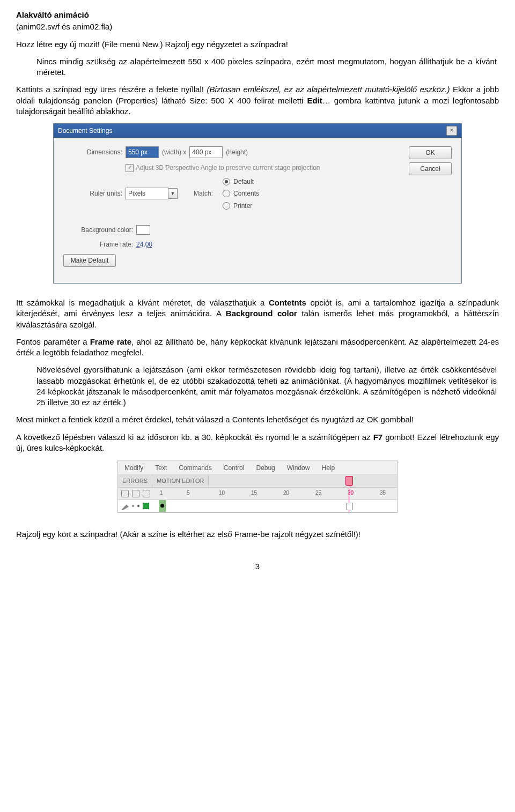 The height and width of the screenshot is (812, 515). Describe the element at coordinates (241, 193) in the screenshot. I see `match-contents-radio: Contents` at that location.